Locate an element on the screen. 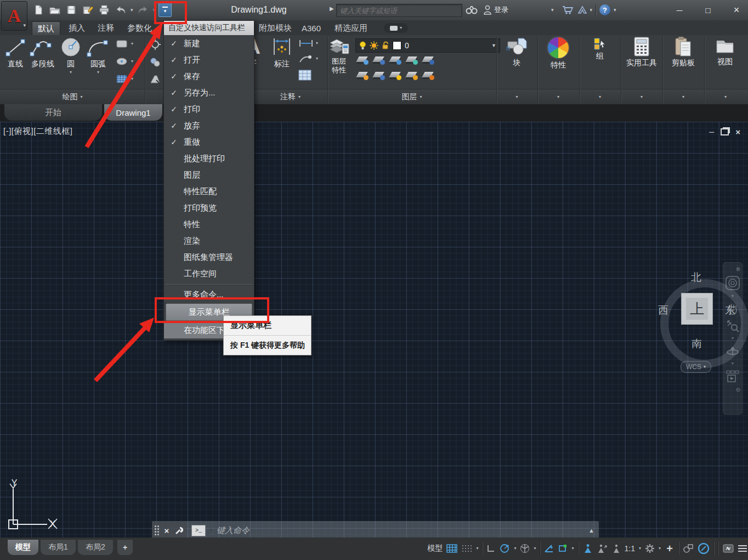  command-dropdown-icon: ▾ is located at coordinates (211, 530).